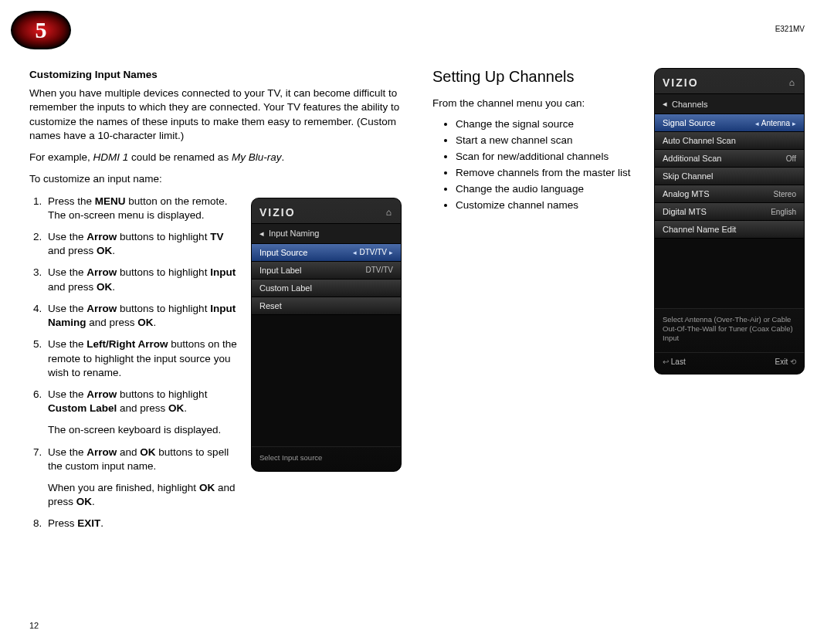 The height and width of the screenshot is (644, 834). I want to click on step-1: Press the MENU button on the remote. The…, so click(141, 208).